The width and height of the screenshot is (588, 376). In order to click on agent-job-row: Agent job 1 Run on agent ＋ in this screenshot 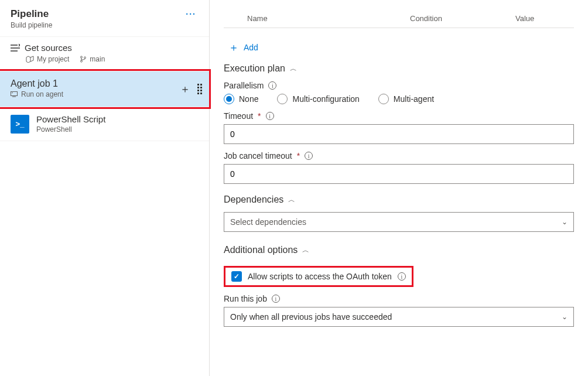, I will do `click(104, 89)`.